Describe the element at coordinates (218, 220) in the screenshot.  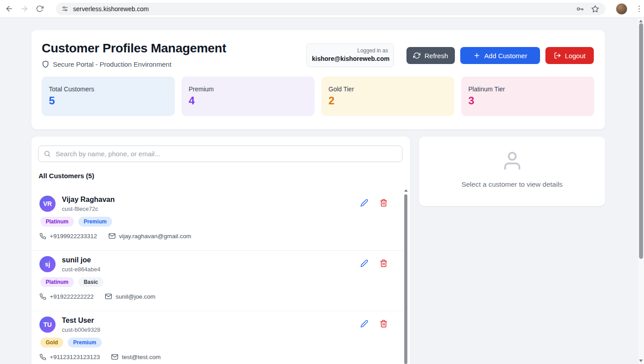
I see `customer-row: VR Vijay Raghavan cust-f8ece72c Platinum…` at that location.